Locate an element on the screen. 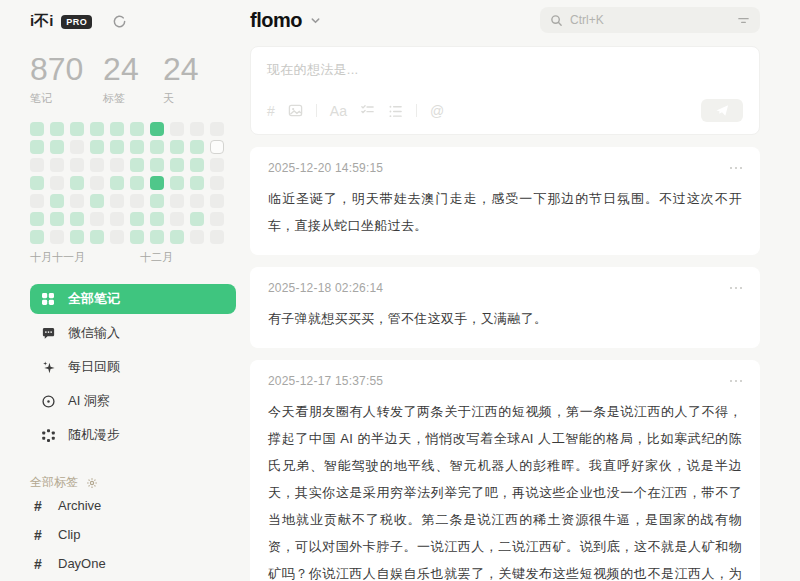  filter-icon is located at coordinates (744, 20).